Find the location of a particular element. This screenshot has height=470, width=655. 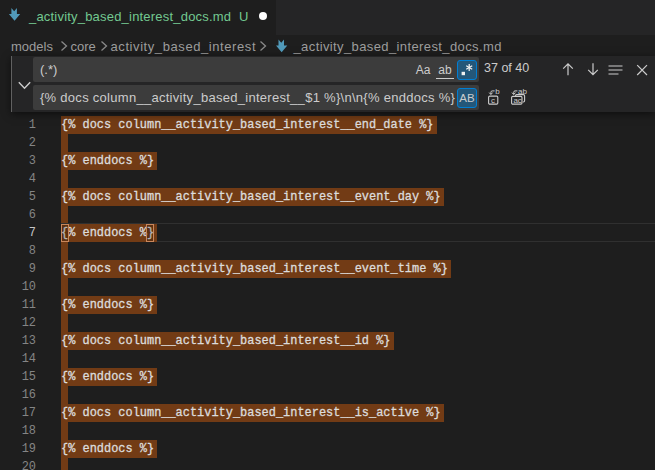

svg-text: b is located at coordinates (498, 92).